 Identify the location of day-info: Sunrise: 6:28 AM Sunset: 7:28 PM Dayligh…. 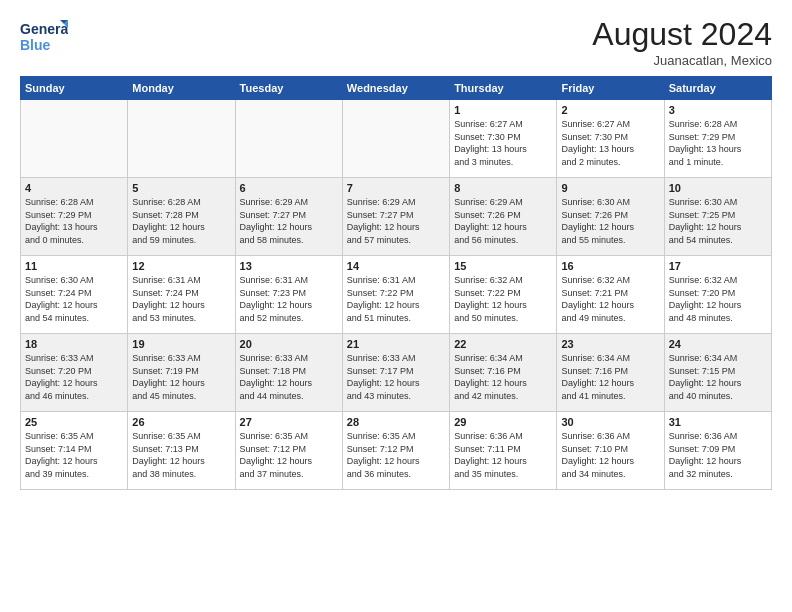
(181, 221).